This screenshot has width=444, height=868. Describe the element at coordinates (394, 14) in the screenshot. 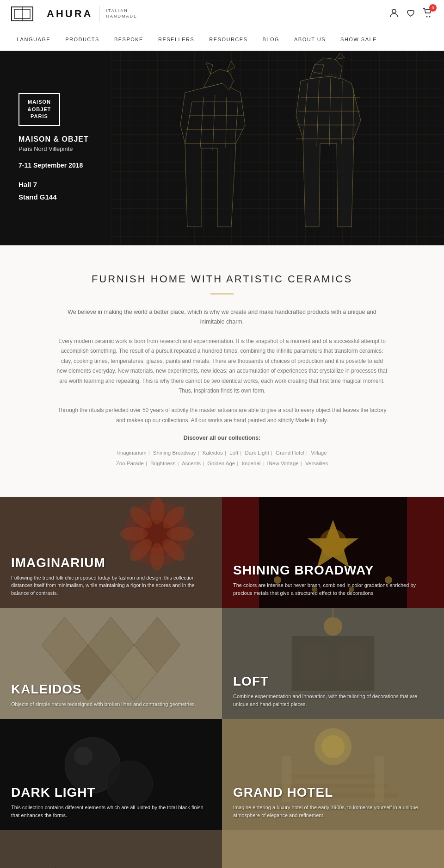

I see `user-icon` at that location.